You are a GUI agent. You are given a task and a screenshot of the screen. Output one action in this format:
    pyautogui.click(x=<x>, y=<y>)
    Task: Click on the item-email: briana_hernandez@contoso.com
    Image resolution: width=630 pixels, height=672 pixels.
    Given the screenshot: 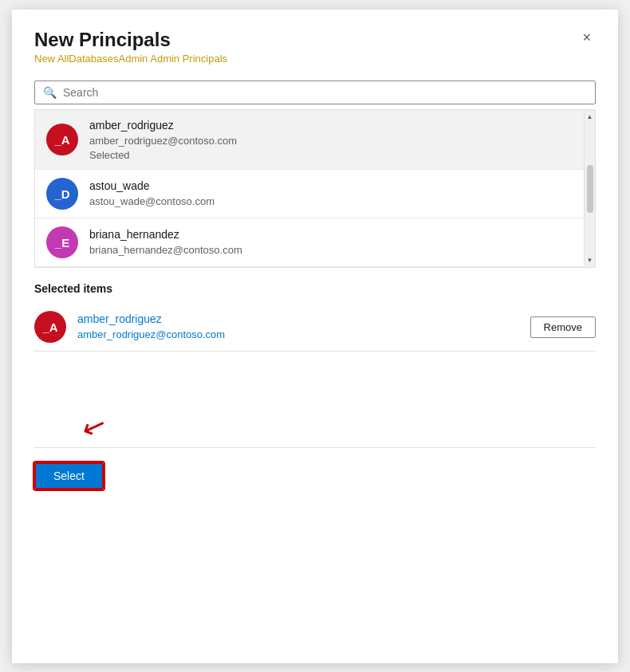 What is the action you would take?
    pyautogui.click(x=337, y=250)
    